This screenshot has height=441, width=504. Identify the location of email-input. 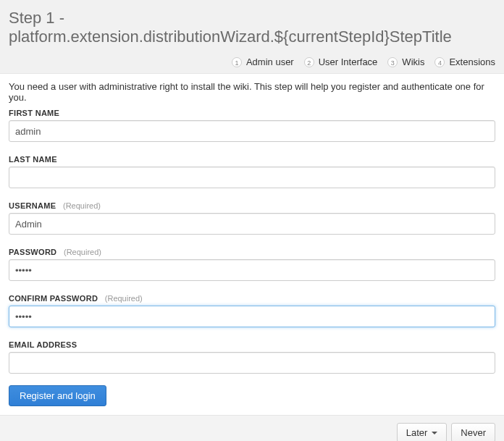
(252, 363).